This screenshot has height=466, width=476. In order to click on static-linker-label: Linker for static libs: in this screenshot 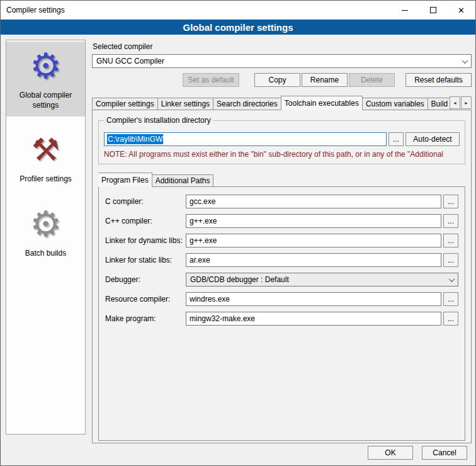, I will do `click(145, 260)`.